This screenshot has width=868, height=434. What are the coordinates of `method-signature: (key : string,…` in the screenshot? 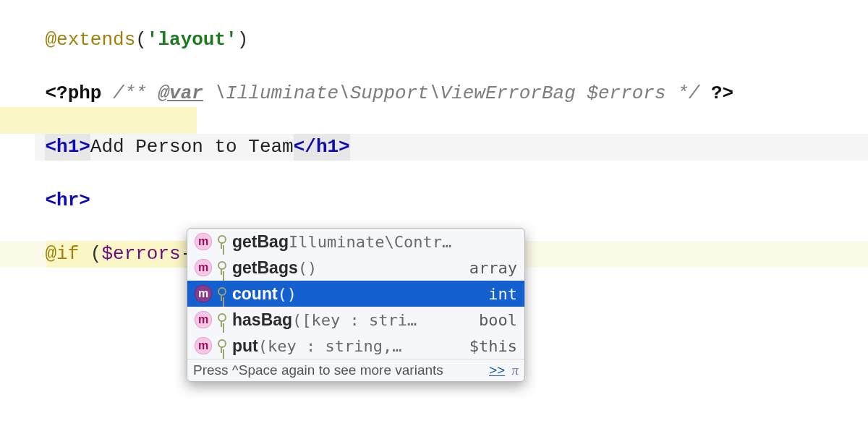 It's located at (362, 346).